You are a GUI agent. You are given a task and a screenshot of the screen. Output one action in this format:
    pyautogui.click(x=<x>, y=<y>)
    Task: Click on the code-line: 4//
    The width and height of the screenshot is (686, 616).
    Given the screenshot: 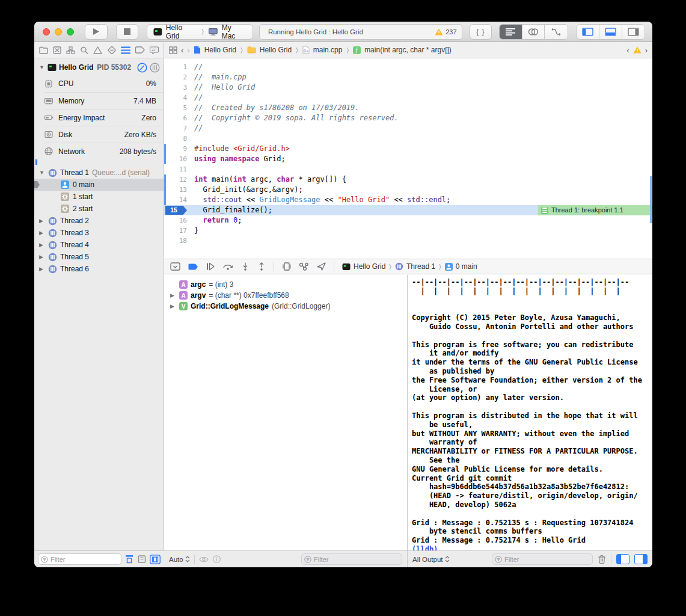 What is the action you would take?
    pyautogui.click(x=408, y=97)
    